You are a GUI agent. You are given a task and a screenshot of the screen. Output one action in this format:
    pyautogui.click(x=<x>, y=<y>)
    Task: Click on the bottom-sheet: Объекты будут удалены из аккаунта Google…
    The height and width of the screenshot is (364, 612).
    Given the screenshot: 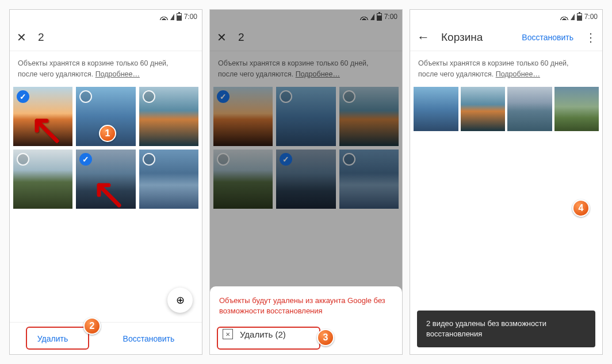 What is the action you would take?
    pyautogui.click(x=306, y=320)
    